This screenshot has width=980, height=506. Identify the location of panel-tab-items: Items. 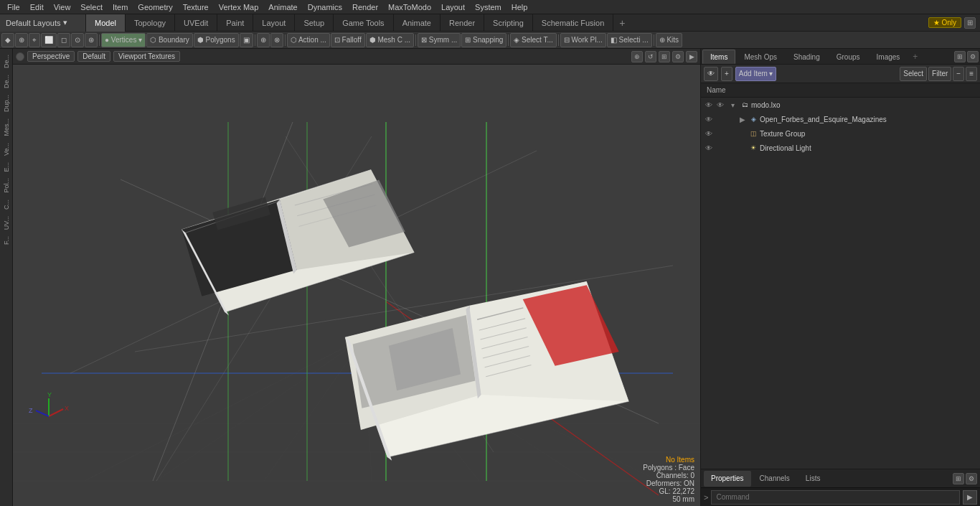
(719, 57).